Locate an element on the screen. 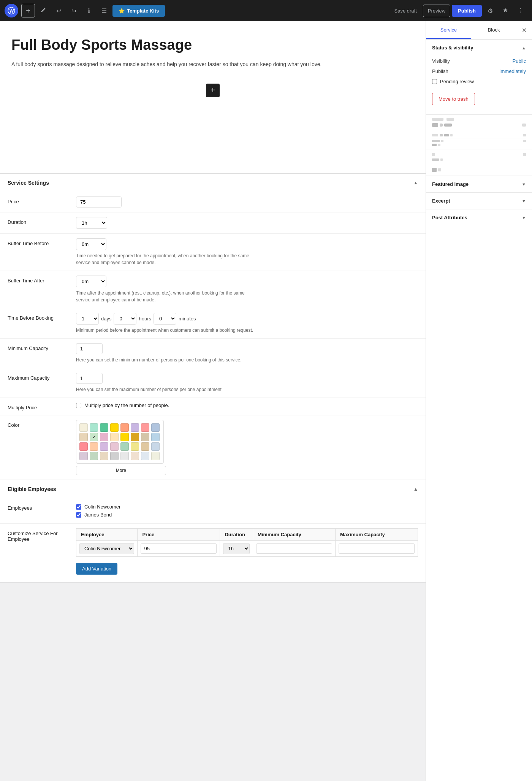  status-visibility-header: Status & visibility ▲ is located at coordinates (479, 48).